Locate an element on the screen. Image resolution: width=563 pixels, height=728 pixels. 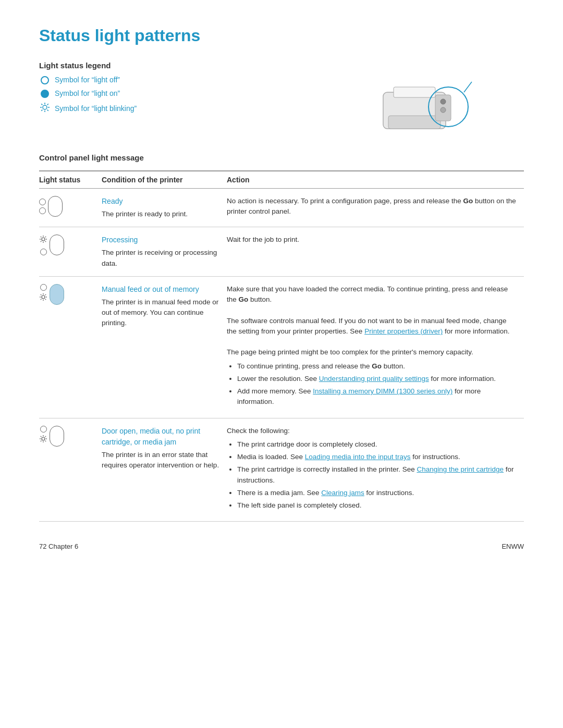
legend-title: Light status legend is located at coordinates (88, 66).